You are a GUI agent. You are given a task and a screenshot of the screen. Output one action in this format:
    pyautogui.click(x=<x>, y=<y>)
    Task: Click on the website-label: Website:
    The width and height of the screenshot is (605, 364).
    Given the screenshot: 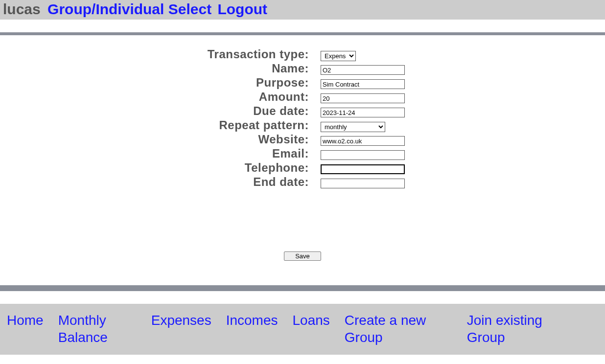 What is the action you would take?
    pyautogui.click(x=161, y=139)
    